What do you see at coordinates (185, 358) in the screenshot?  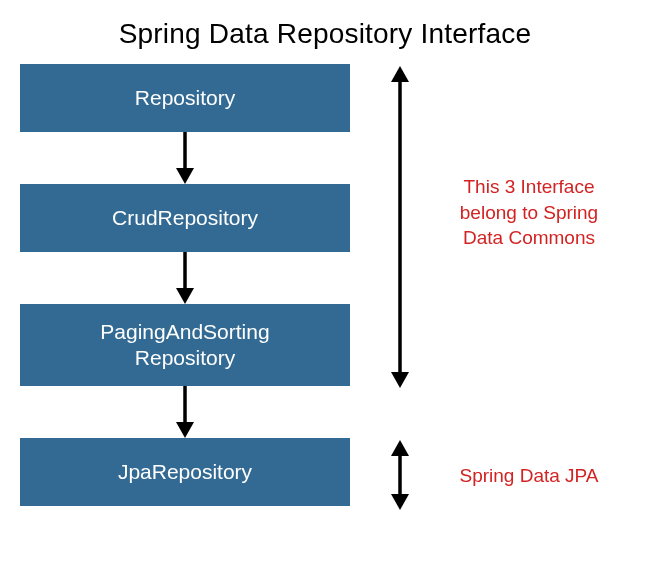 I see `box-label-line2: Repository` at bounding box center [185, 358].